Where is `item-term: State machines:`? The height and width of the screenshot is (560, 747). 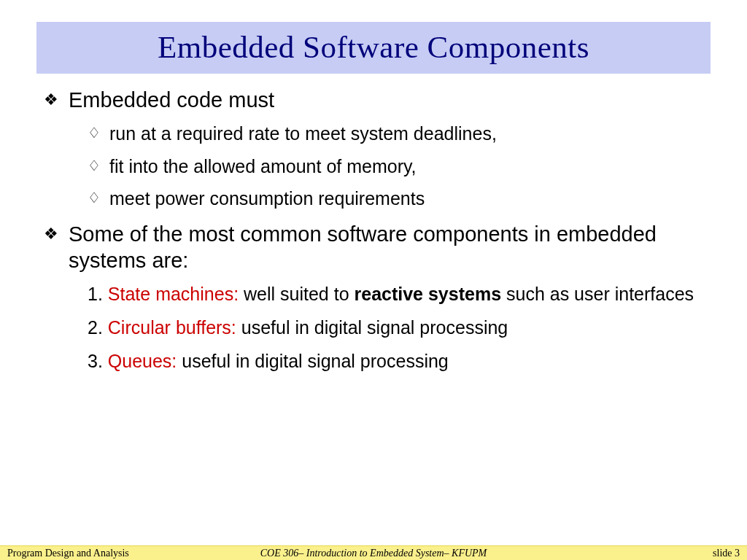 item-term: State machines: is located at coordinates (174, 294).